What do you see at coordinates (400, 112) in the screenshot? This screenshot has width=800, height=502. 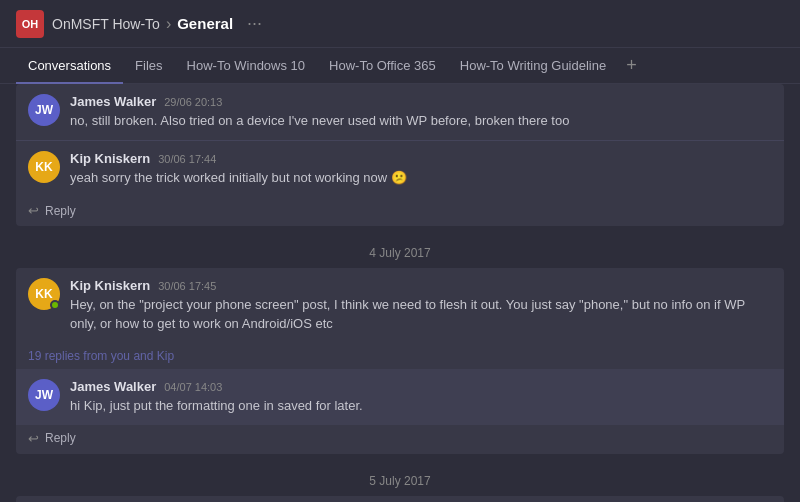 I see `message-jw-broken: JW James Walker 29/06 20:13 no, still br…` at bounding box center [400, 112].